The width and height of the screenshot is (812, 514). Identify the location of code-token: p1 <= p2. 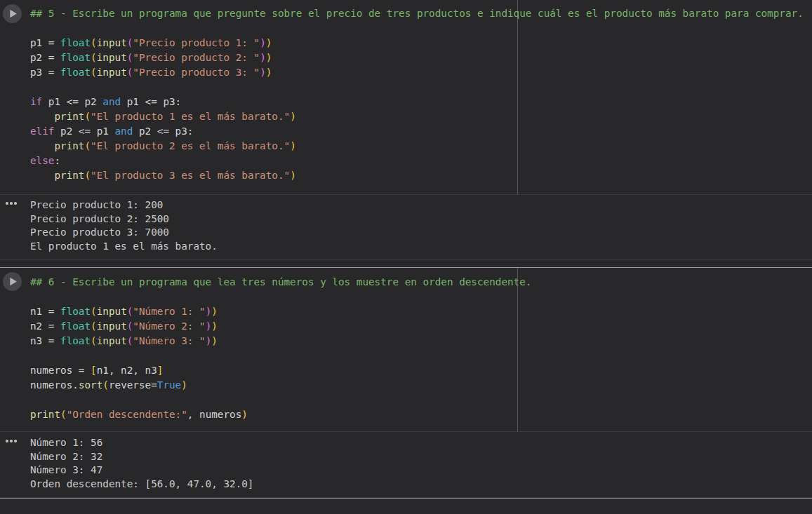
(72, 102).